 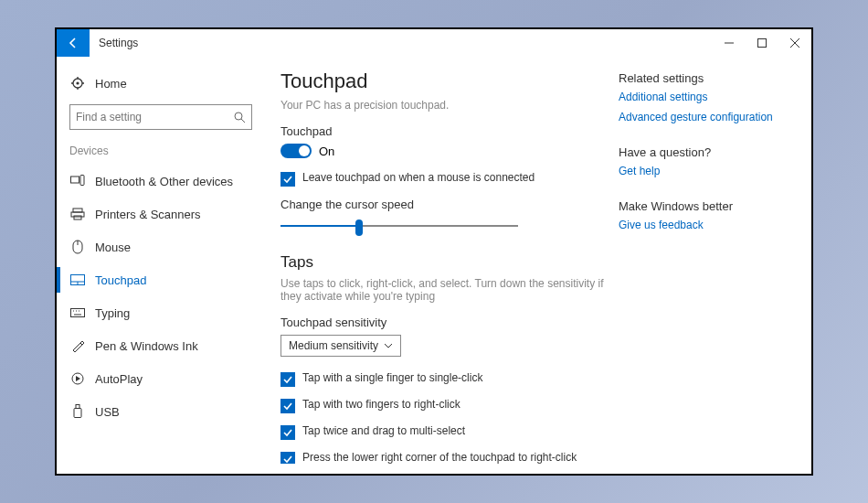 What do you see at coordinates (296, 151) in the screenshot?
I see `touchpad-toggle` at bounding box center [296, 151].